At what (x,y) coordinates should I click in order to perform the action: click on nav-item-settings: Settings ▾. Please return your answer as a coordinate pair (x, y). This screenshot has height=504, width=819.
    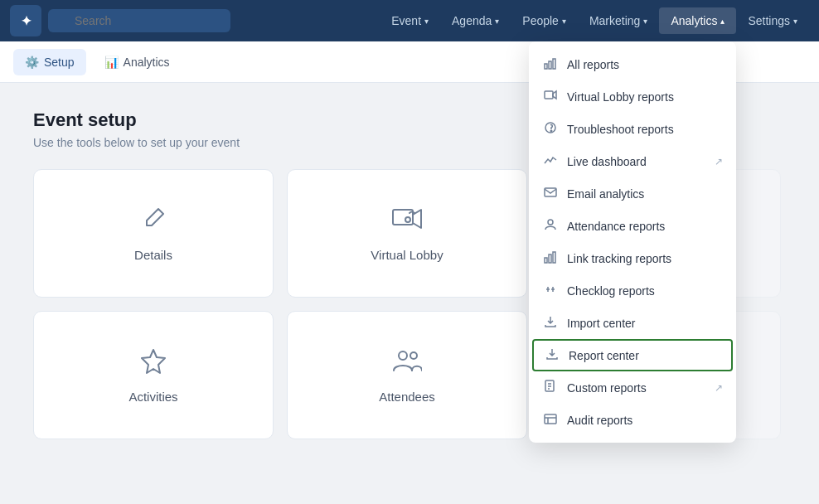
    Looking at the image, I should click on (773, 21).